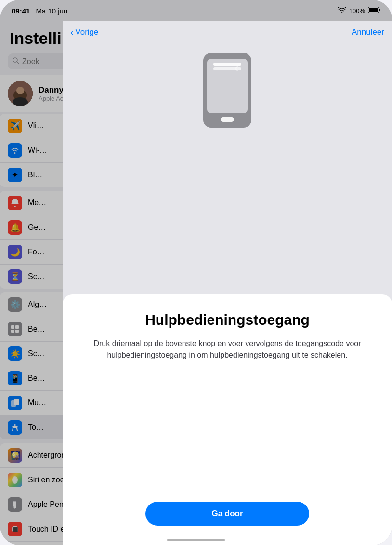  Describe the element at coordinates (227, 90) in the screenshot. I see `phone-preview: ☾` at that location.